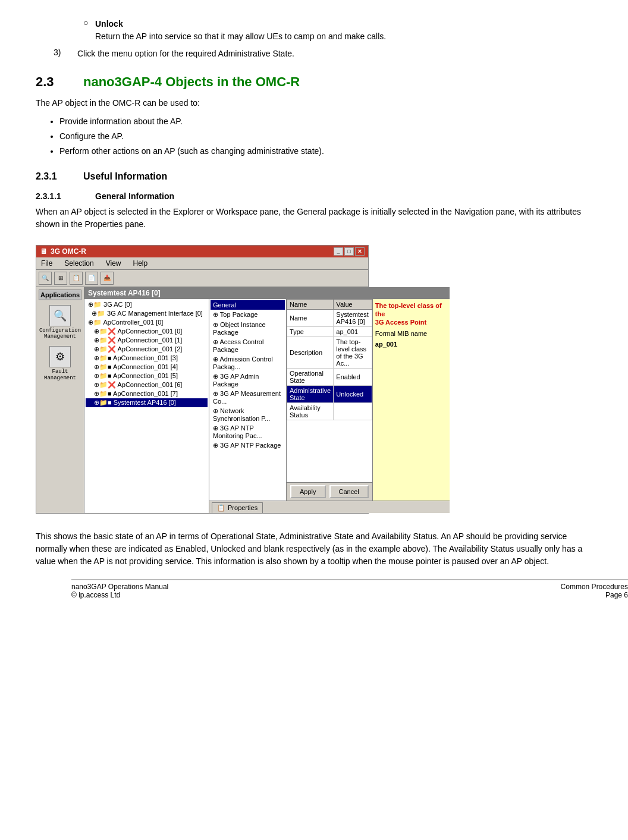 The image size is (628, 840). I want to click on section-231-header: 2.3.1 Useful Information, so click(314, 177).